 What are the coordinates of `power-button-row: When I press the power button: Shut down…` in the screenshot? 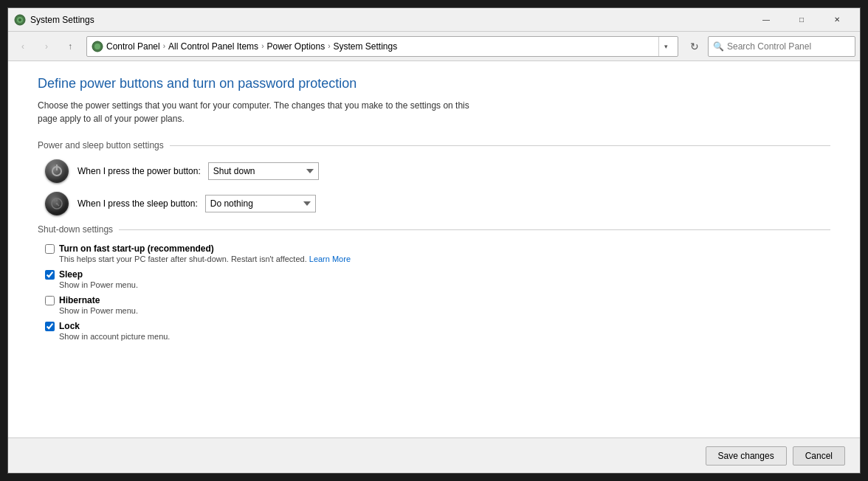 It's located at (434, 171).